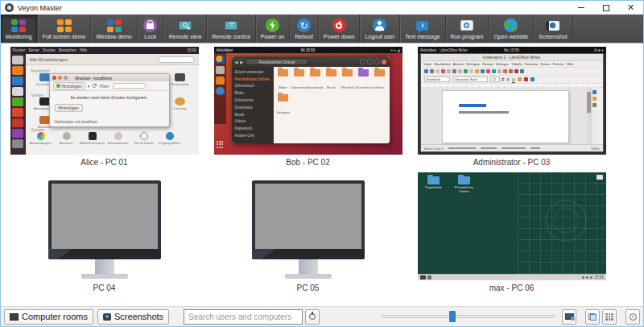 The height and width of the screenshot is (327, 644). Describe the element at coordinates (384, 62) in the screenshot. I see `bob-close-dot` at that location.